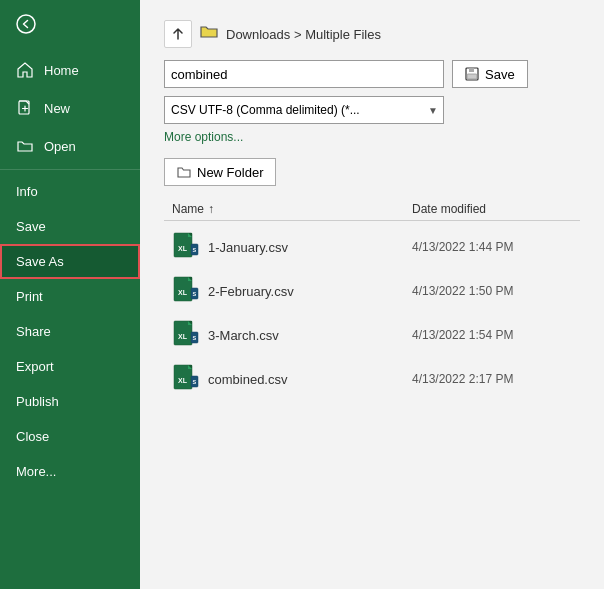  I want to click on save-icon, so click(472, 74).